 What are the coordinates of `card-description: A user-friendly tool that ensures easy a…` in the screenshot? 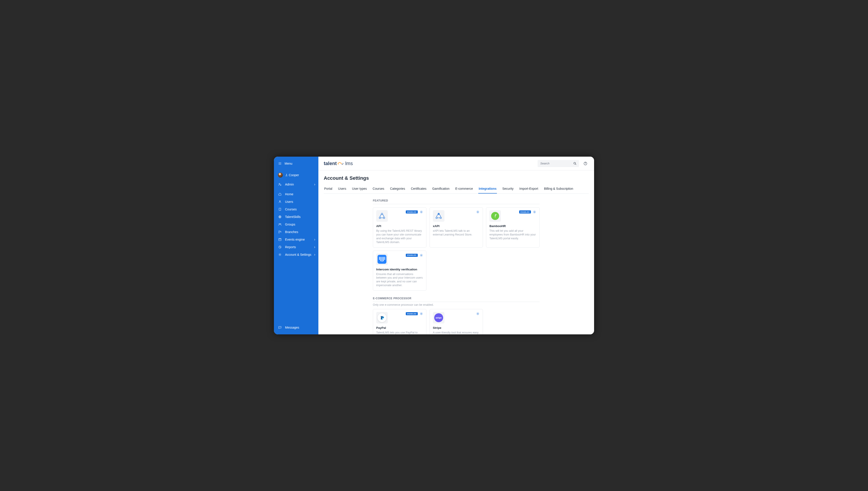 It's located at (456, 333).